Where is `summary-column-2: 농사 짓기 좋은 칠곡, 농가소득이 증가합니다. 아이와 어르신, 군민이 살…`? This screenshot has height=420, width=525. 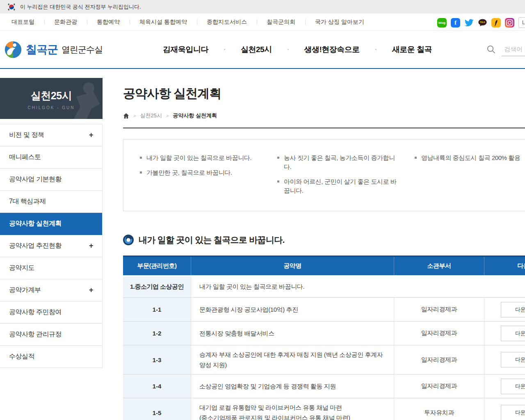 summary-column-2: 농사 짓기 좋은 칠곡, 농가소득이 증가합니다. 아이와 어르신, 군민이 살… is located at coordinates (346, 177).